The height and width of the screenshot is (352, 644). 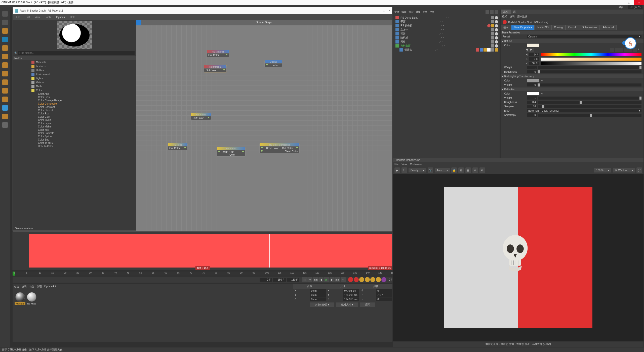 What do you see at coordinates (590, 85) in the screenshot?
I see `back-weight-slider` at bounding box center [590, 85].